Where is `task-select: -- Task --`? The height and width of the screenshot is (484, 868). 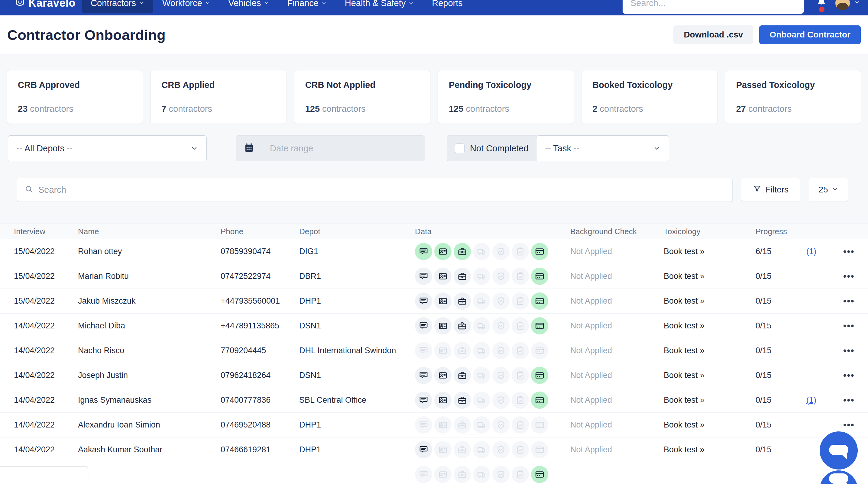 task-select: -- Task -- is located at coordinates (602, 148).